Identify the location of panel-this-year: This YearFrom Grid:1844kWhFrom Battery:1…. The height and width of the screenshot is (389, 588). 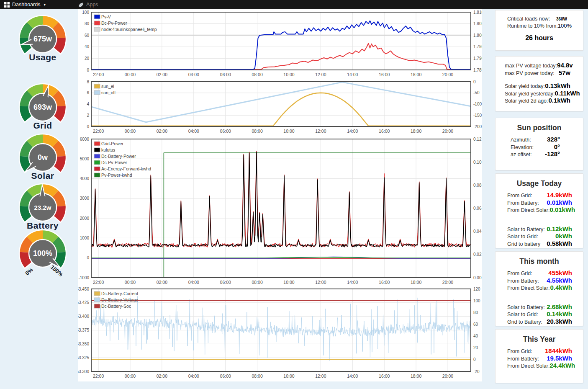
(539, 356).